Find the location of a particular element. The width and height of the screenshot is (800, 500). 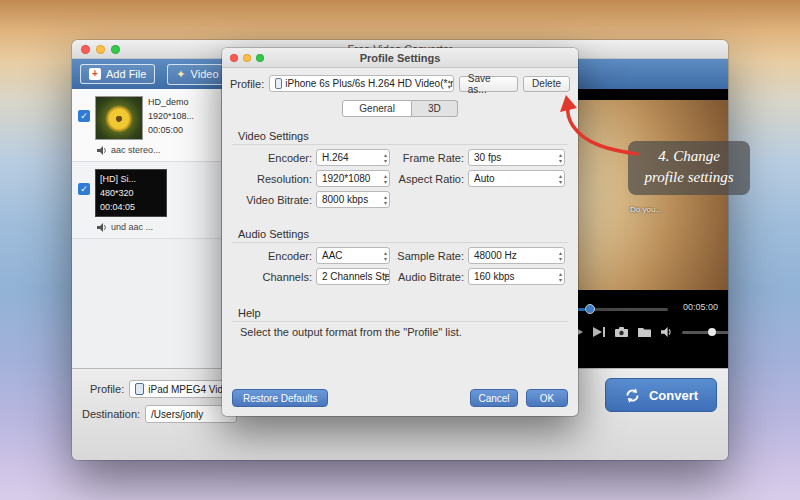

audio-encoder-value: AAC is located at coordinates (332, 256).